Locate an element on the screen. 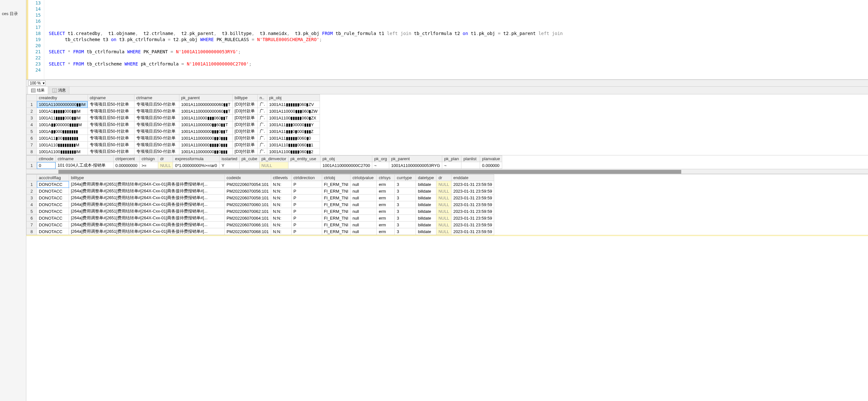 This screenshot has width=868, height=401. column-header: isstarted is located at coordinates (229, 159).